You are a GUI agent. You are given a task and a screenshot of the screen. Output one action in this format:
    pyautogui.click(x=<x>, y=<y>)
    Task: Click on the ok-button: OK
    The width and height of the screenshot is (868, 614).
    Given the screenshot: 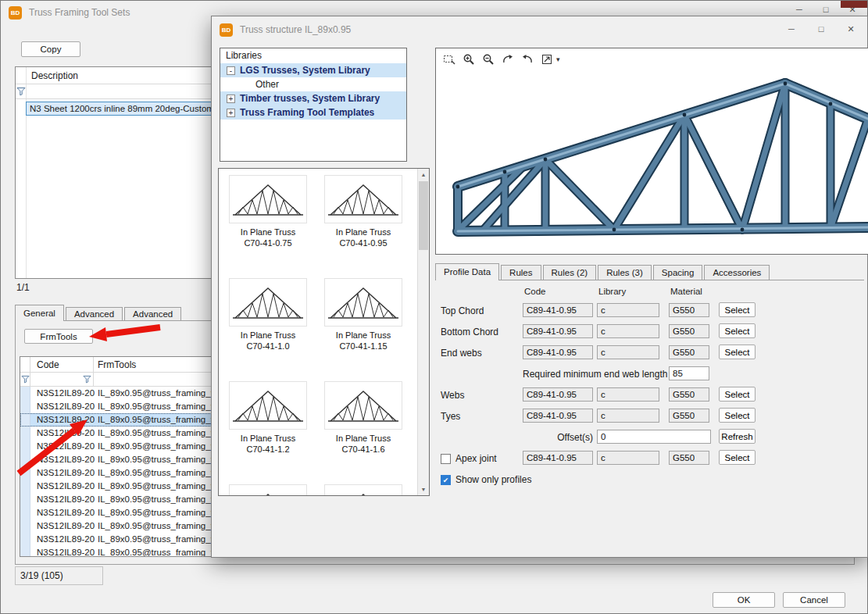 What is the action you would take?
    pyautogui.click(x=744, y=600)
    